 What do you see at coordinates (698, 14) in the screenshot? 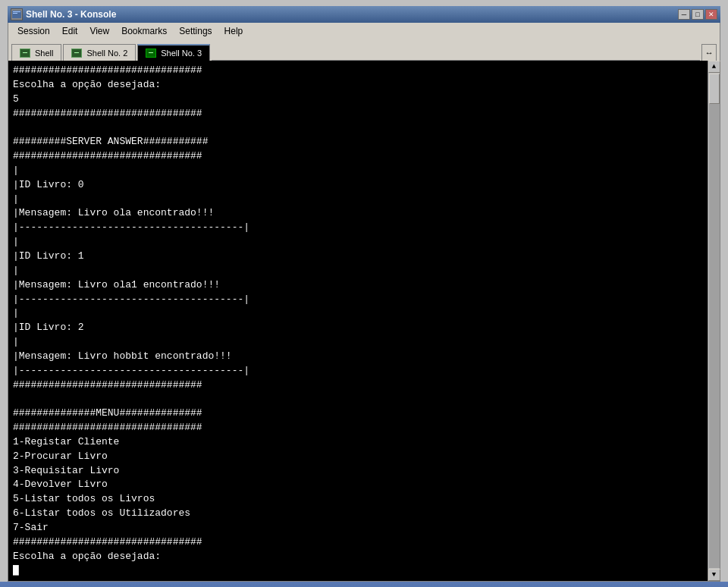
I see `title-bar-buttons: ─ □ ✕` at bounding box center [698, 14].